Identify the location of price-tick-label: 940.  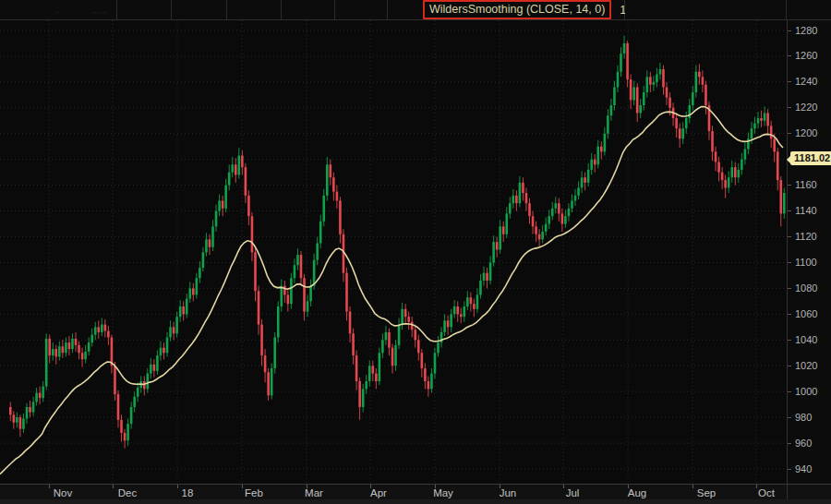
(803, 469).